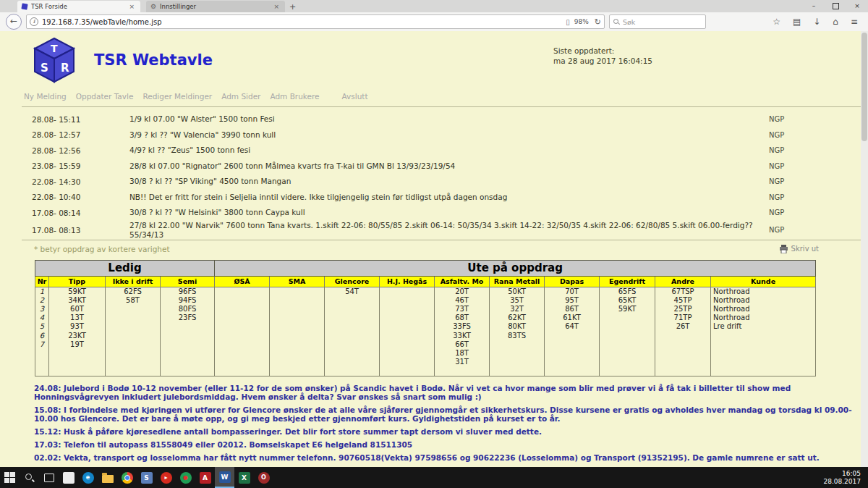 Image resolution: width=868 pixels, height=488 pixels. I want to click on url-bar: i 192.168.7.35/webTavle/home.jsp ▯ 98% ↻, so click(315, 22).